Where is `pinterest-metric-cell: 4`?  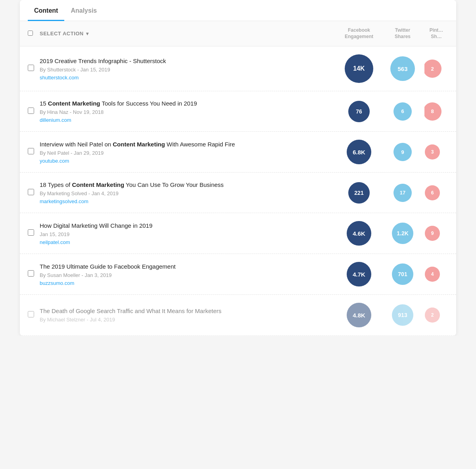 pinterest-metric-cell: 4 is located at coordinates (436, 274).